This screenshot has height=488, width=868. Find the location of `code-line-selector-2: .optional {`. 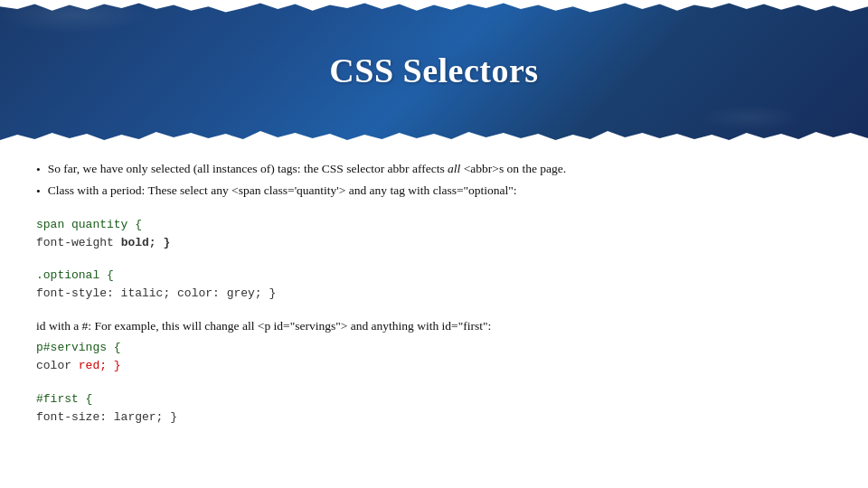

code-line-selector-2: .optional { is located at coordinates (434, 276).